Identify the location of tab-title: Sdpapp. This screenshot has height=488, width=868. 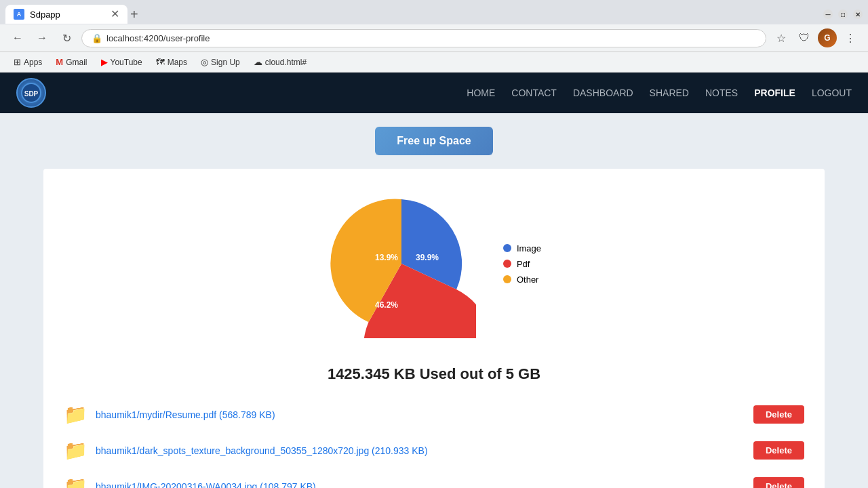
(45, 15).